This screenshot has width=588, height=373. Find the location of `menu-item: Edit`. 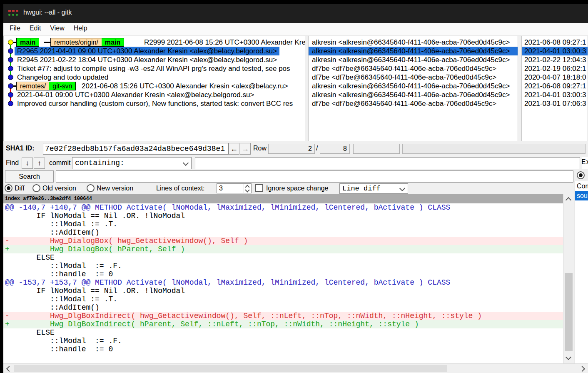

menu-item: Edit is located at coordinates (35, 28).